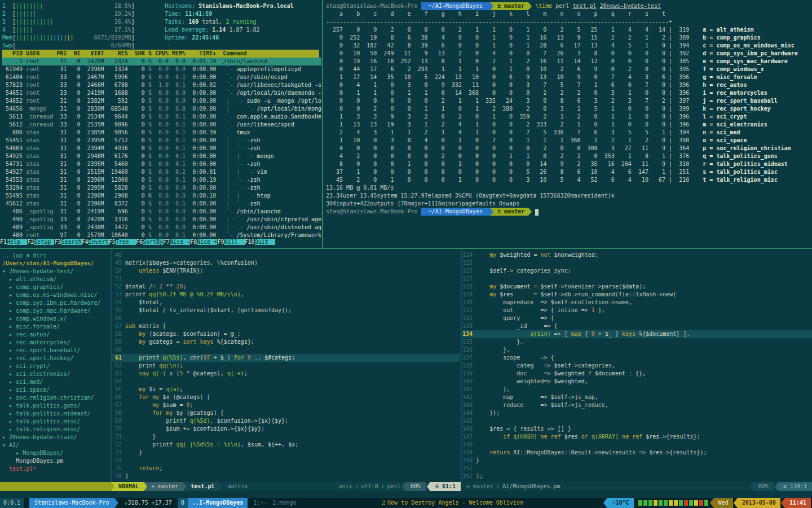  Describe the element at coordinates (73, 45) in the screenshot. I see `meter-value: 0/64MB` at that location.